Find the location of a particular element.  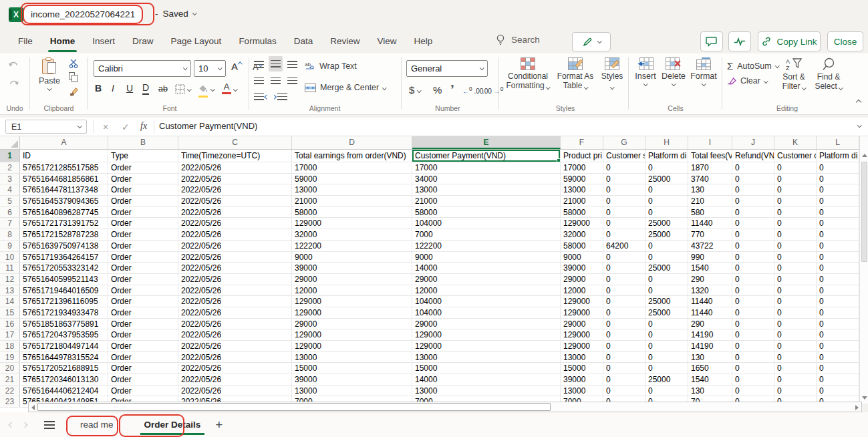

cell-D11: 39000 is located at coordinates (352, 268).